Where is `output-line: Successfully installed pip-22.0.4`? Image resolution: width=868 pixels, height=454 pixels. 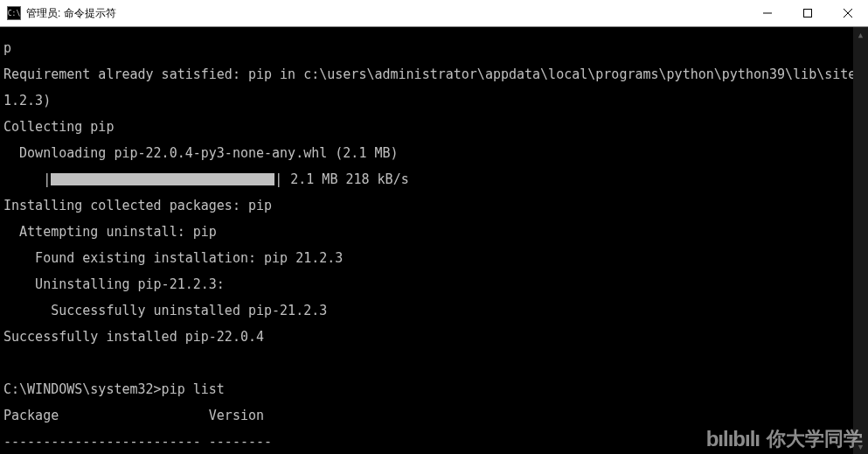 output-line: Successfully installed pip-22.0.4 is located at coordinates (434, 338).